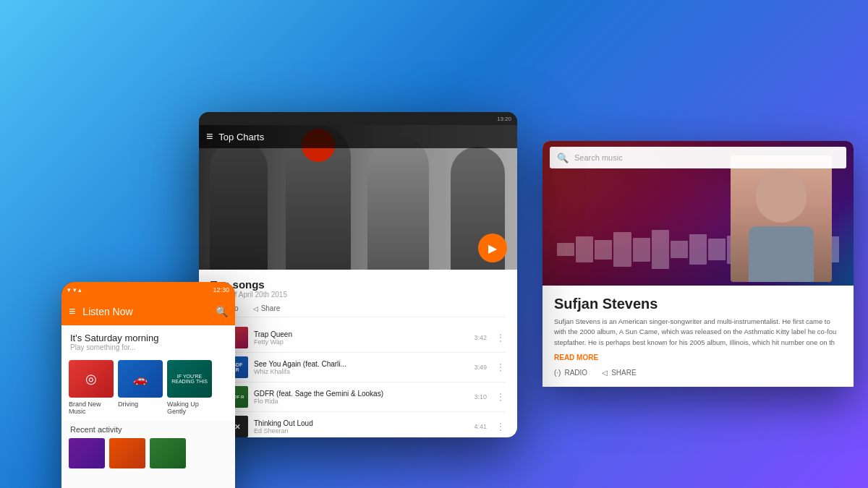 This screenshot has width=868, height=488. What do you see at coordinates (190, 388) in the screenshot?
I see `phone-card-waking-up: IF YOU'RE READING THIS Waking Up Gently` at bounding box center [190, 388].